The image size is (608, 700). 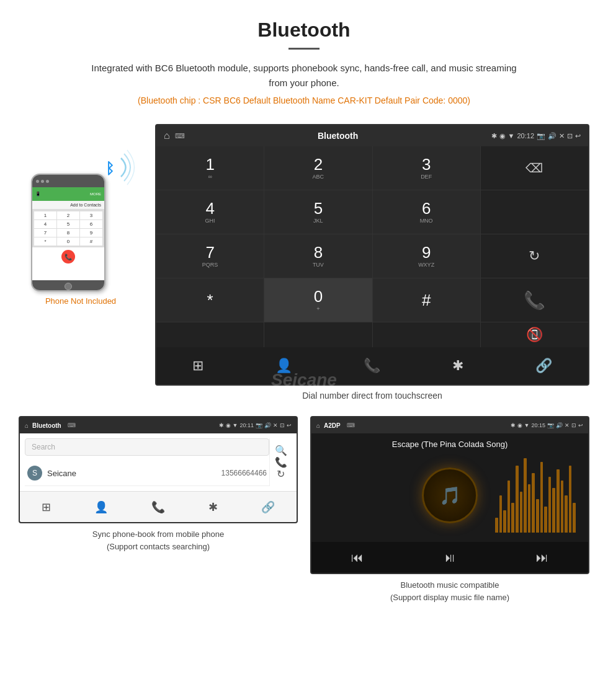 I want to click on phone-key-8: 8, so click(x=68, y=233).